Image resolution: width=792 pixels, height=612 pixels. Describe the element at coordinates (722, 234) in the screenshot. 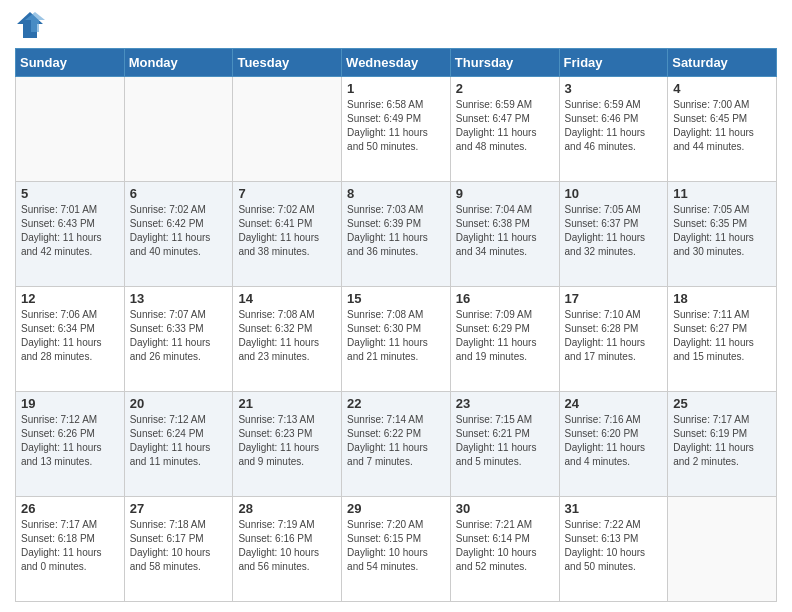

I see `day-cell: 11Sunrise: 7:05 AM Sunset: 6:35 PM Dayli…` at that location.